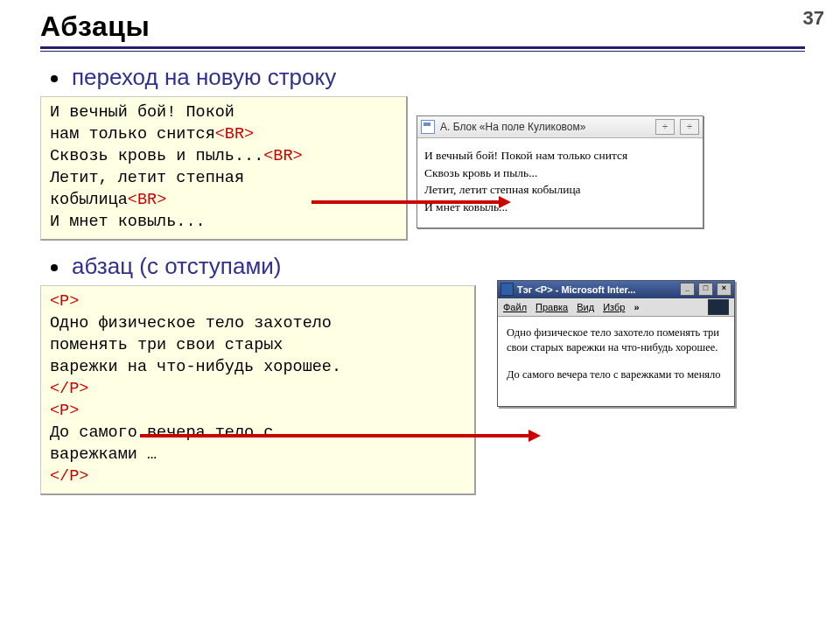 The image size is (840, 630). I want to click on maximize-button: □, so click(705, 289).